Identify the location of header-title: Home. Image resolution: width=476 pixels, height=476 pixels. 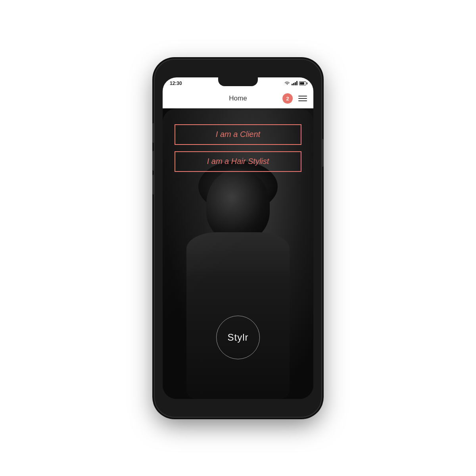
(238, 98).